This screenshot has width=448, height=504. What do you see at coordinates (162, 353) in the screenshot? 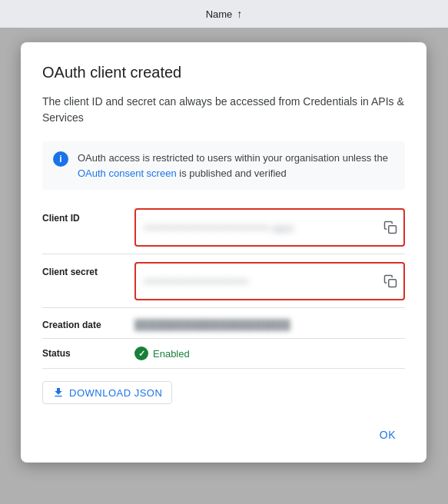
I see `status-value: ✓ Enabled` at bounding box center [162, 353].